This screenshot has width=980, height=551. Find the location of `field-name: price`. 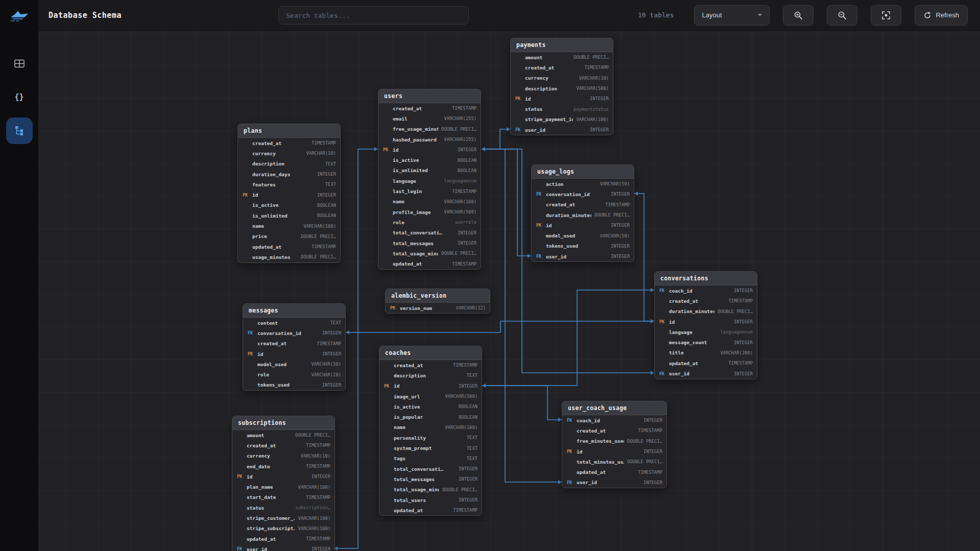

field-name: price is located at coordinates (259, 236).